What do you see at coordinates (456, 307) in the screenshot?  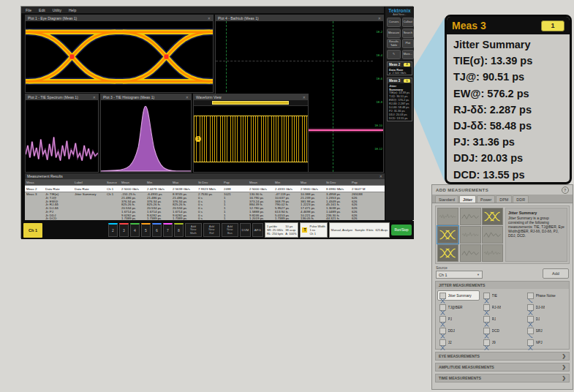 I see `chip-label: TJ@BER` at bounding box center [456, 307].